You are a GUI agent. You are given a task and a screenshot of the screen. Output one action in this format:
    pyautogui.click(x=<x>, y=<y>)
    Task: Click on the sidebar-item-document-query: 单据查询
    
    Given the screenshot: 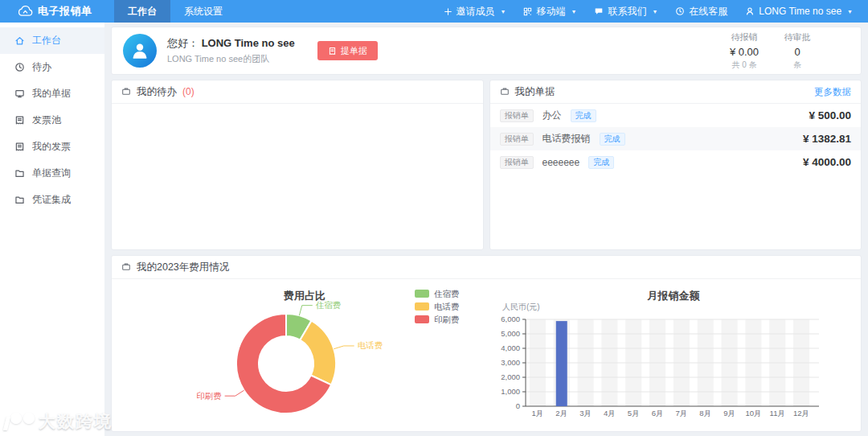 What is the action you would take?
    pyautogui.click(x=52, y=174)
    